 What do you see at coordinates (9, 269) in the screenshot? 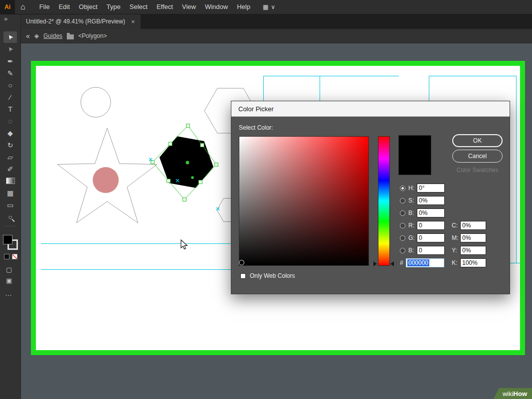
I see `draw-mode-icon: ▢` at bounding box center [9, 269].